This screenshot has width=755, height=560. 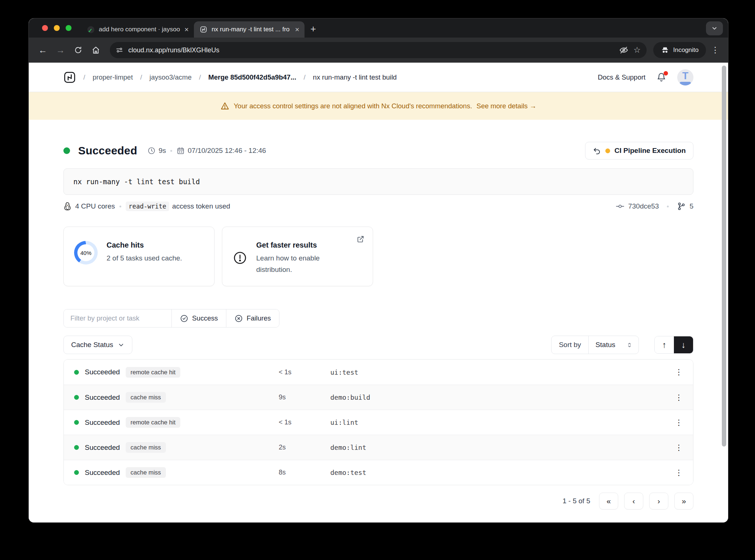 What do you see at coordinates (60, 50) in the screenshot?
I see `forward-button: →` at bounding box center [60, 50].